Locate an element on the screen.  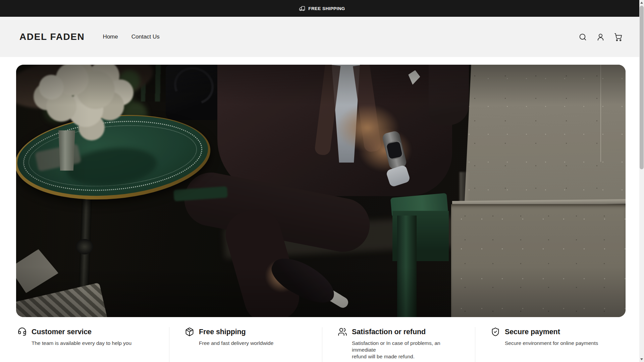
search-icon is located at coordinates (583, 37).